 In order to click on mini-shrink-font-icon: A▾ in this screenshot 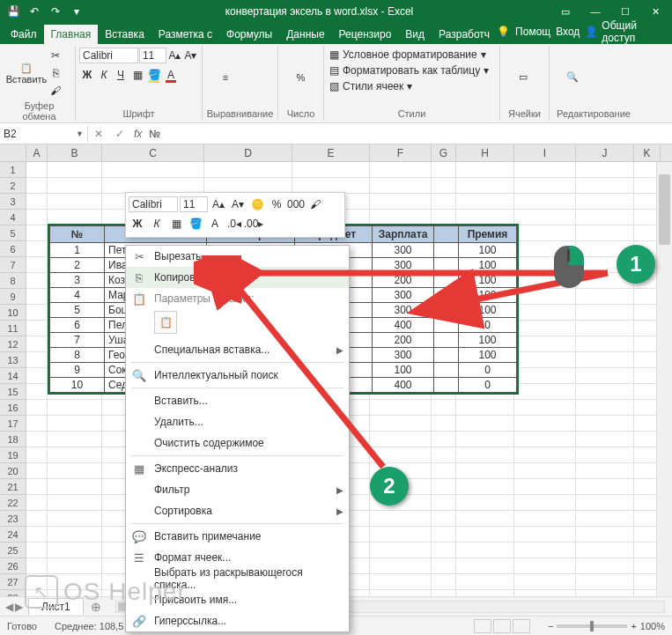, I will do `click(238, 204)`.